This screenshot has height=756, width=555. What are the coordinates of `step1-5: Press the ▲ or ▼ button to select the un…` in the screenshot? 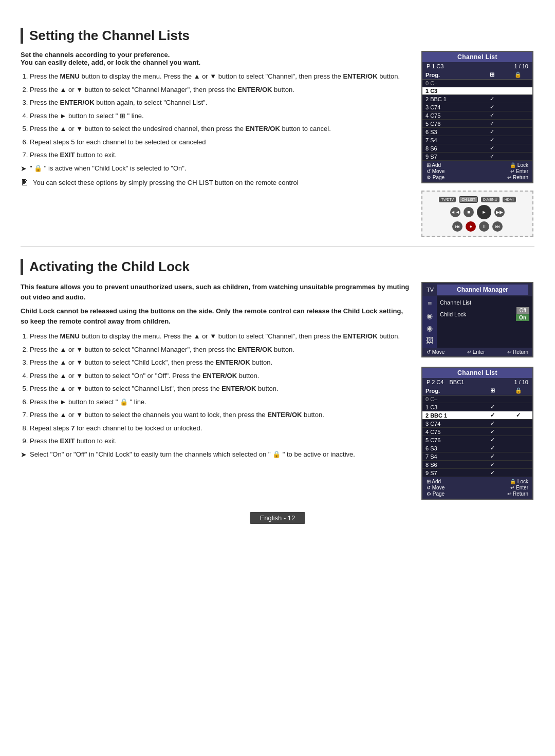 It's located at (220, 129).